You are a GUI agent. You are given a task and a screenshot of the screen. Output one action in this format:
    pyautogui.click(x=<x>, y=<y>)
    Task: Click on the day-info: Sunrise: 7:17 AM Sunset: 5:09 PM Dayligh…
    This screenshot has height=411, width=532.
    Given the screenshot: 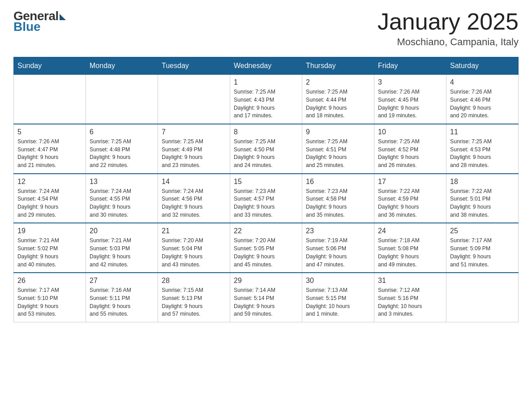 What is the action you would take?
    pyautogui.click(x=482, y=253)
    